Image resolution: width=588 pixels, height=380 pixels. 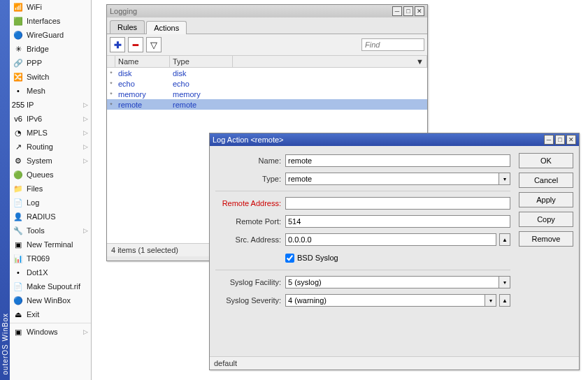 What do you see at coordinates (50, 49) in the screenshot?
I see `sidebar-item: ✳Bridge` at bounding box center [50, 49].